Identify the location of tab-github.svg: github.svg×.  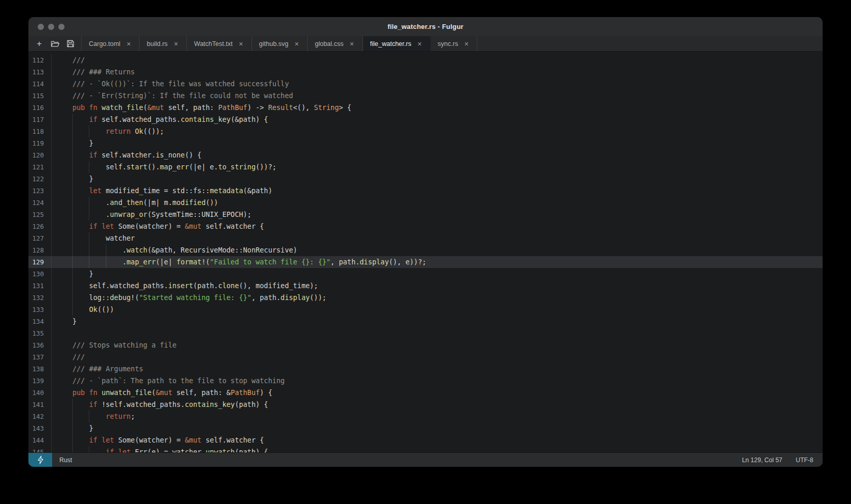
(280, 43).